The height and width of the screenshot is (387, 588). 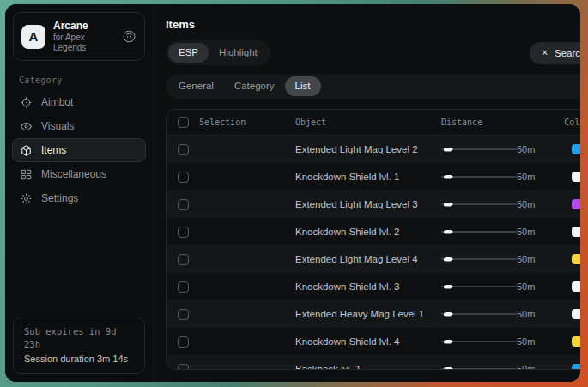 What do you see at coordinates (53, 150) in the screenshot?
I see `sidebar-item-label: Items` at bounding box center [53, 150].